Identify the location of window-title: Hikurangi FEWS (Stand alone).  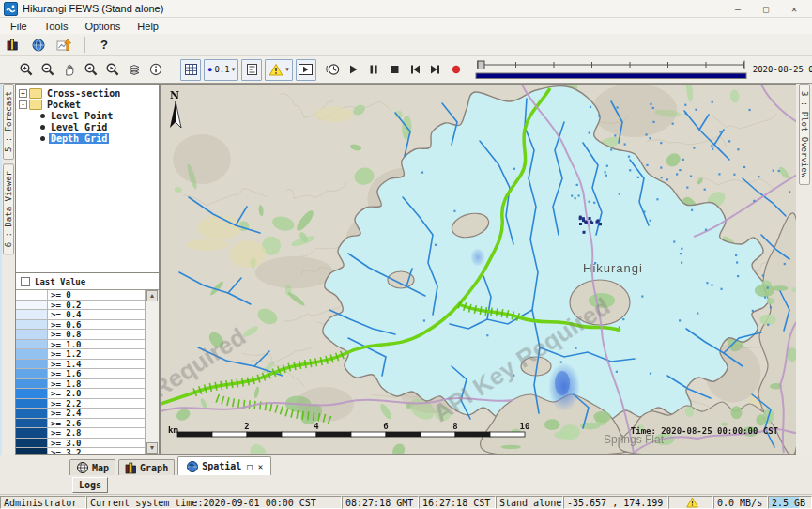
(93, 8).